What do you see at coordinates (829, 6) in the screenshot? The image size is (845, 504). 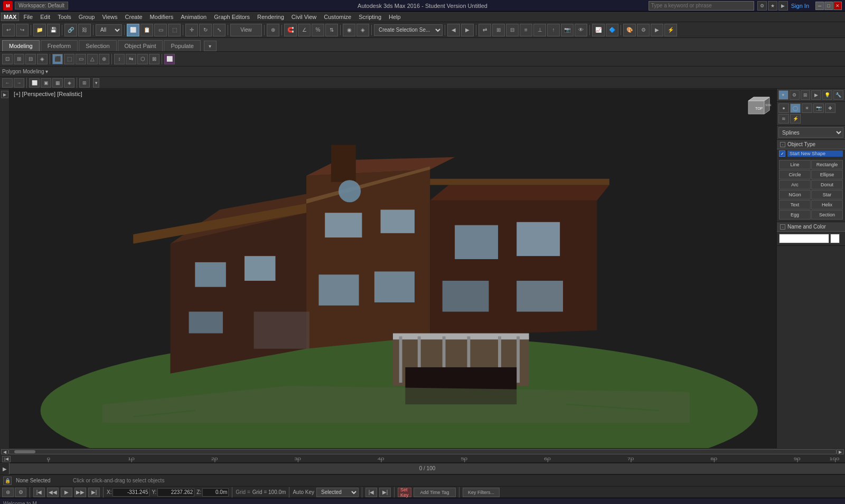 I see `maximize-button: □` at bounding box center [829, 6].